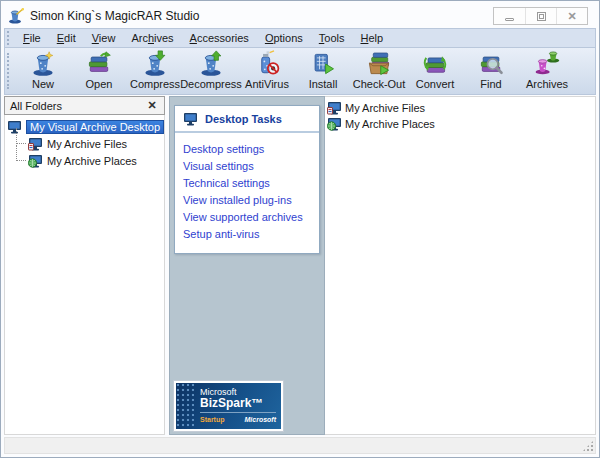  What do you see at coordinates (60, 38) in the screenshot?
I see `menu-label-mnemonic: E` at bounding box center [60, 38].